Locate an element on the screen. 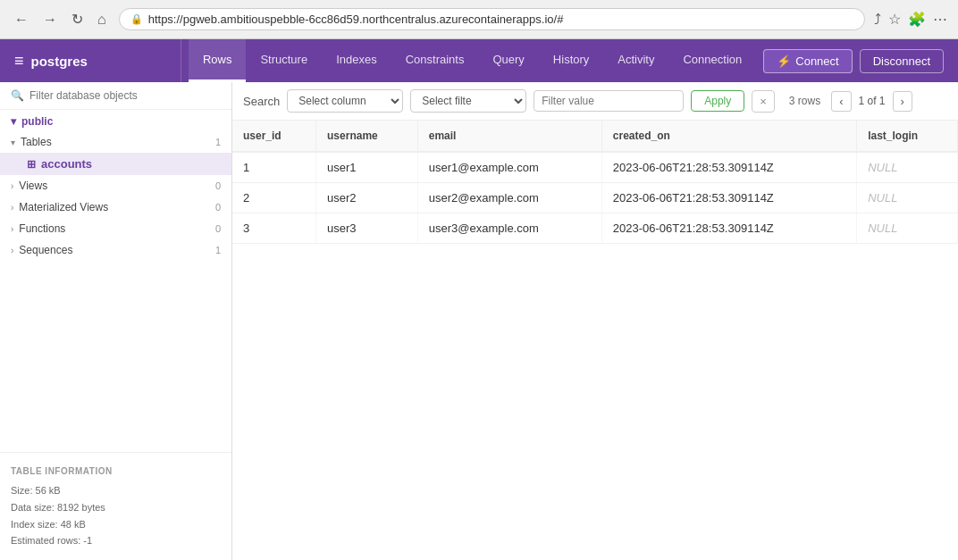 Image resolution: width=958 pixels, height=560 pixels. header-brand: ≡ postgres is located at coordinates (91, 61).